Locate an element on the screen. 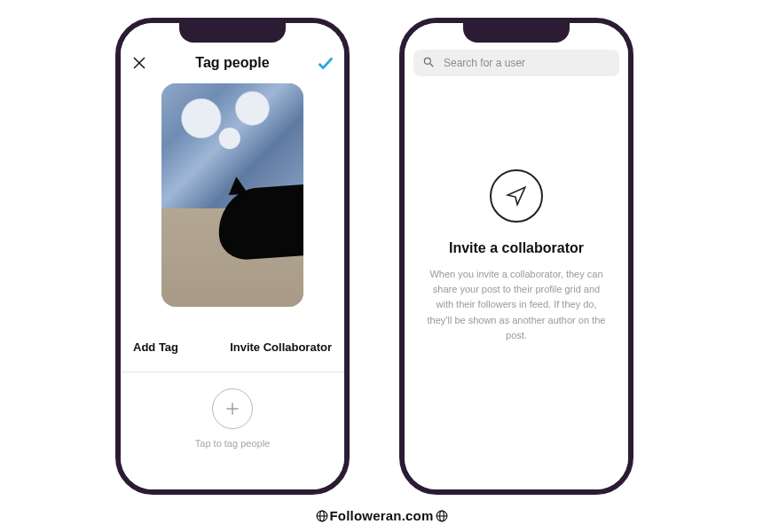 This screenshot has width=763, height=532. invite-collaborator-title: Invite a collaborator is located at coordinates (516, 248).